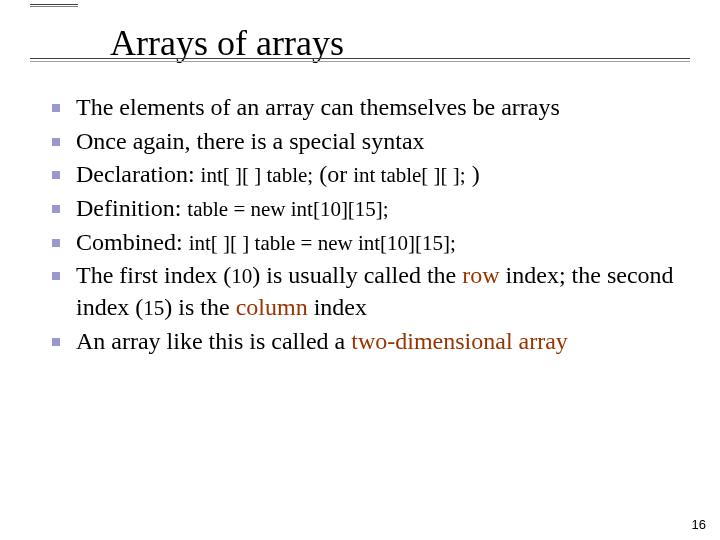  I want to click on list-item: Once again, there is a special syntax, so click(364, 142).